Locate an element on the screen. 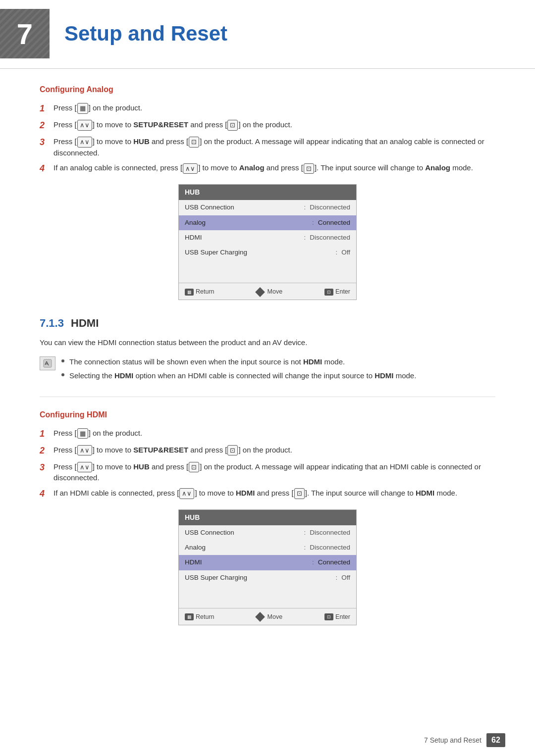  subsection-num: 7.1.3 is located at coordinates (52, 323).